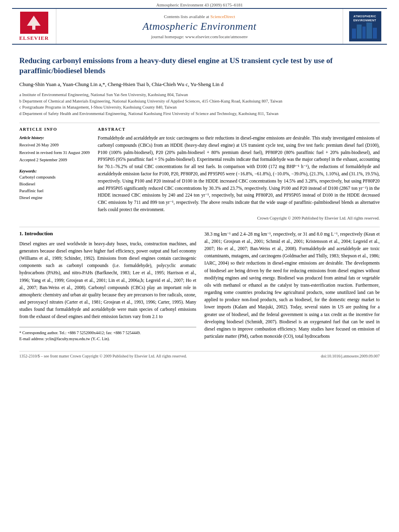 This screenshot has width=399, height=532. What do you see at coordinates (34, 27) in the screenshot?
I see `elsevier-logo-container: 🌿 ELSEVIER` at bounding box center [34, 27].